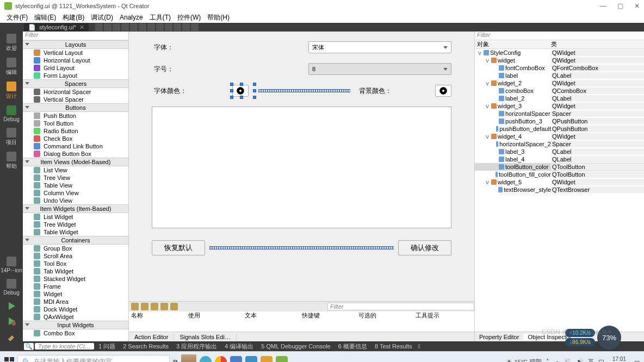  Describe the element at coordinates (559, 106) in the screenshot. I see `object-row: vwidget_3QWidget` at that location.